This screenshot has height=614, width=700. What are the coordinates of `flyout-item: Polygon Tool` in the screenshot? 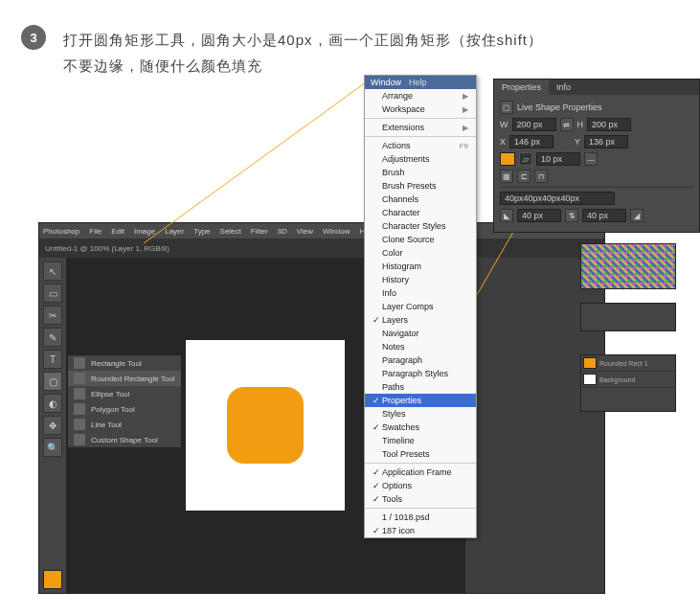 It's located at (124, 409).